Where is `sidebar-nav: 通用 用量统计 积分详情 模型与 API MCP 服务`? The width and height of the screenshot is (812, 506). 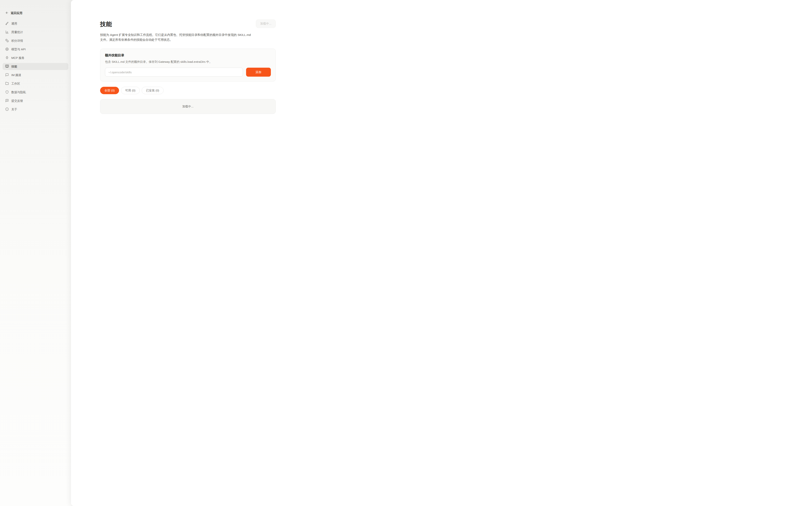 sidebar-nav: 通用 用量统计 积分详情 模型与 API MCP 服务 is located at coordinates (35, 66).